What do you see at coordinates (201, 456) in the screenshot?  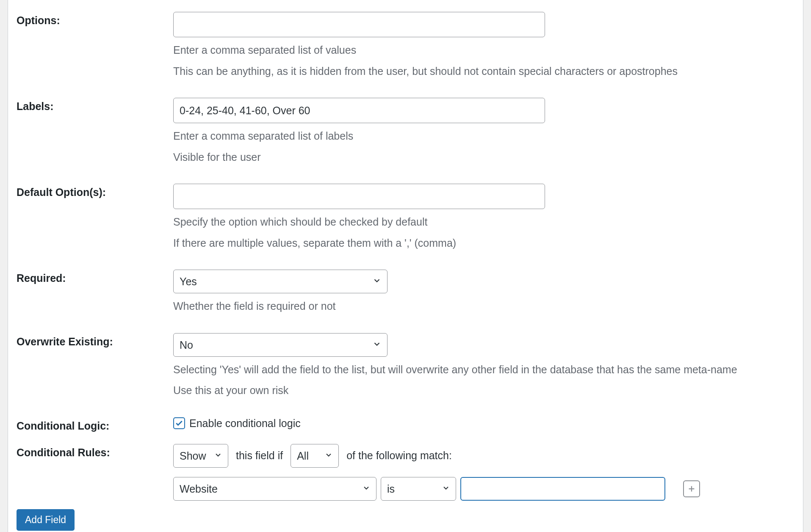 I see `rule-action-select: Show` at bounding box center [201, 456].